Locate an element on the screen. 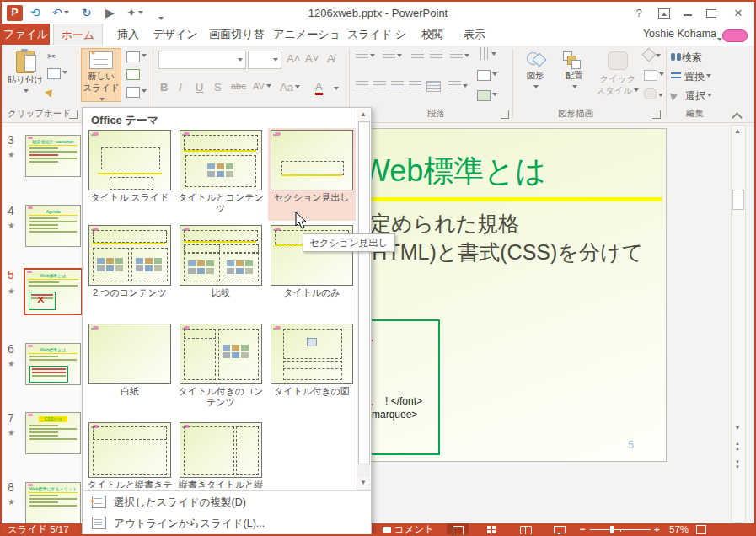 Image resolution: width=756 pixels, height=536 pixels. shape-outline-button is located at coordinates (654, 75).